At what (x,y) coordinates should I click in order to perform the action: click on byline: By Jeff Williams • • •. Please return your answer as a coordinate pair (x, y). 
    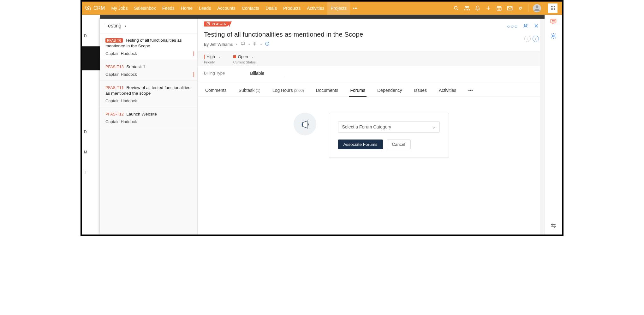
    Looking at the image, I should click on (371, 44).